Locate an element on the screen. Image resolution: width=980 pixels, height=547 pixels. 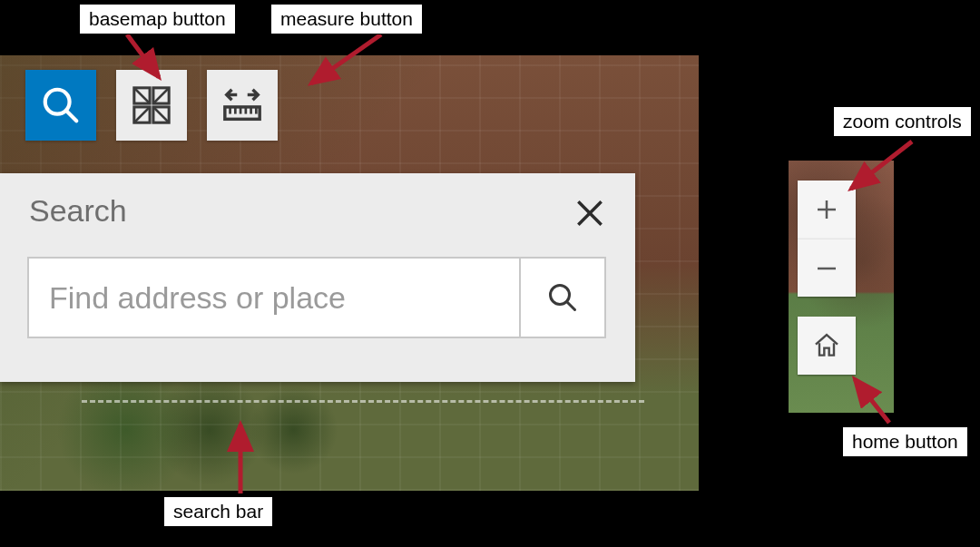
search-field is located at coordinates (317, 298).